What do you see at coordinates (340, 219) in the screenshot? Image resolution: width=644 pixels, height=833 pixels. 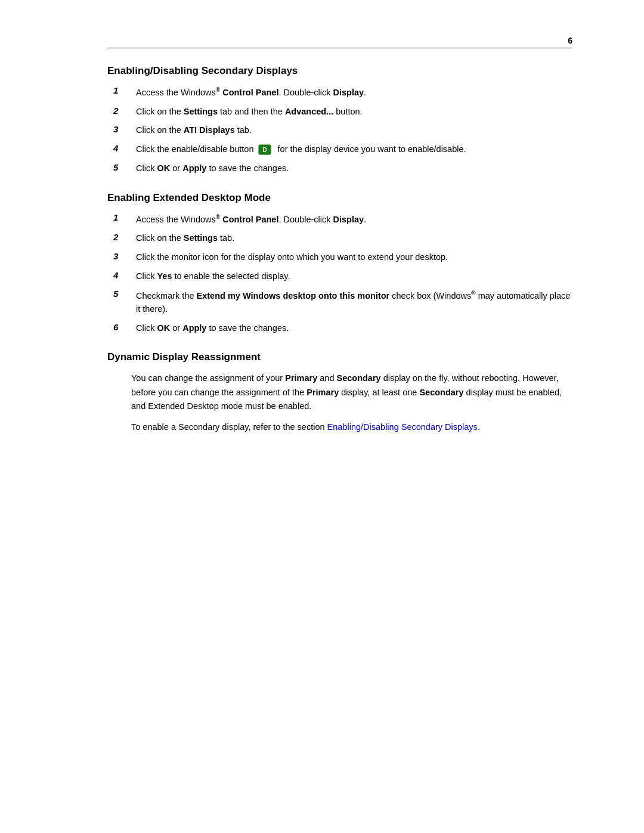 I see `step-1-section2: 1 Access the Windows® Control Panel. Dou…` at bounding box center [340, 219].